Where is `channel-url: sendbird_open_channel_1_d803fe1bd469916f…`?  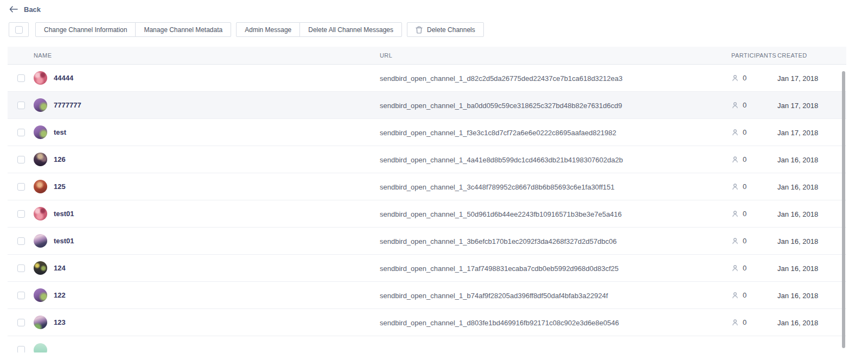
channel-url: sendbird_open_channel_1_d803fe1bd469916f… is located at coordinates (499, 323).